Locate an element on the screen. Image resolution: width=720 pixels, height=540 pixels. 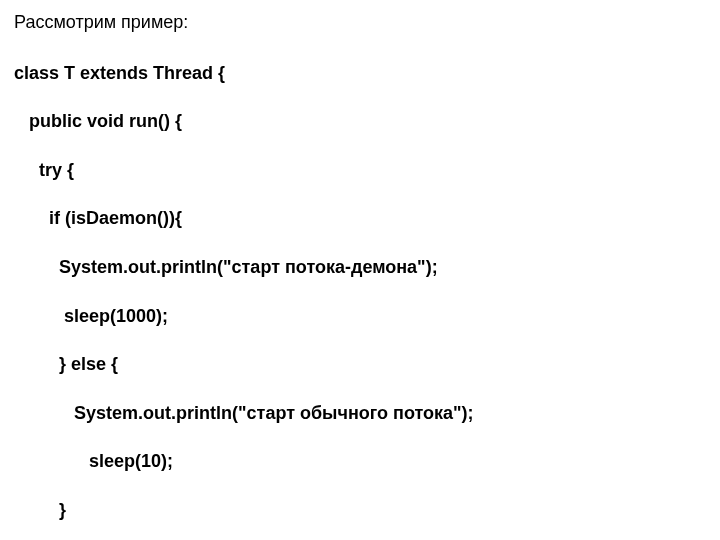
code-line: System.out.println("старт обычного поток… is located at coordinates (360, 413).